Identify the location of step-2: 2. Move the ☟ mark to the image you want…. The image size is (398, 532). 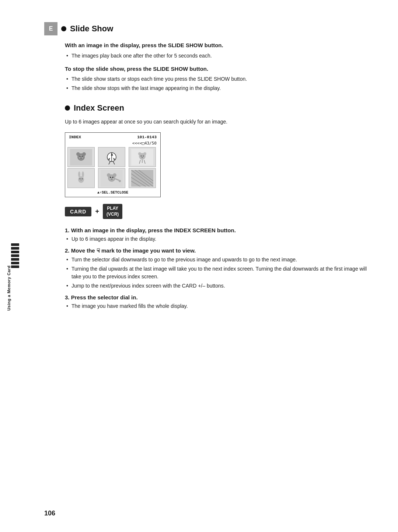
(217, 268).